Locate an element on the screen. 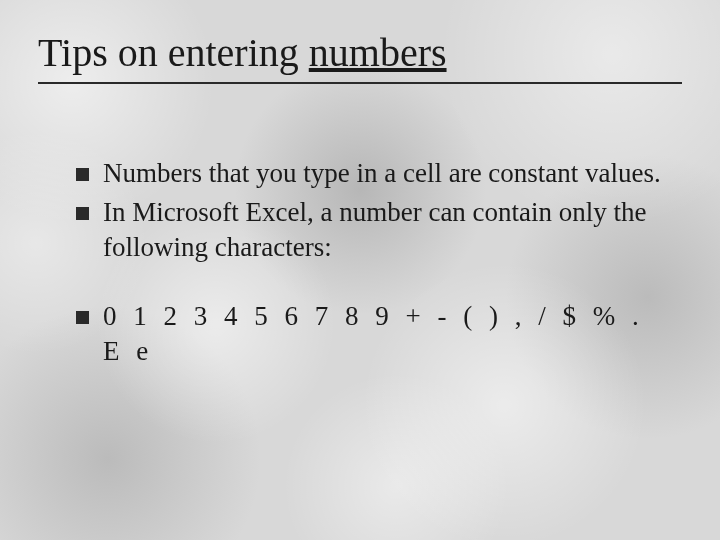 The width and height of the screenshot is (720, 540). slide-title: Tips on entering numbers is located at coordinates (360, 53).